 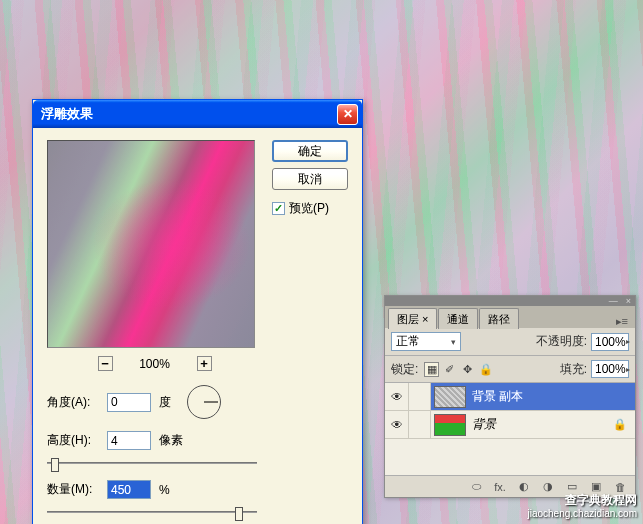 What do you see at coordinates (574, 370) in the screenshot?
I see `fill-label: 填充:` at bounding box center [574, 370].